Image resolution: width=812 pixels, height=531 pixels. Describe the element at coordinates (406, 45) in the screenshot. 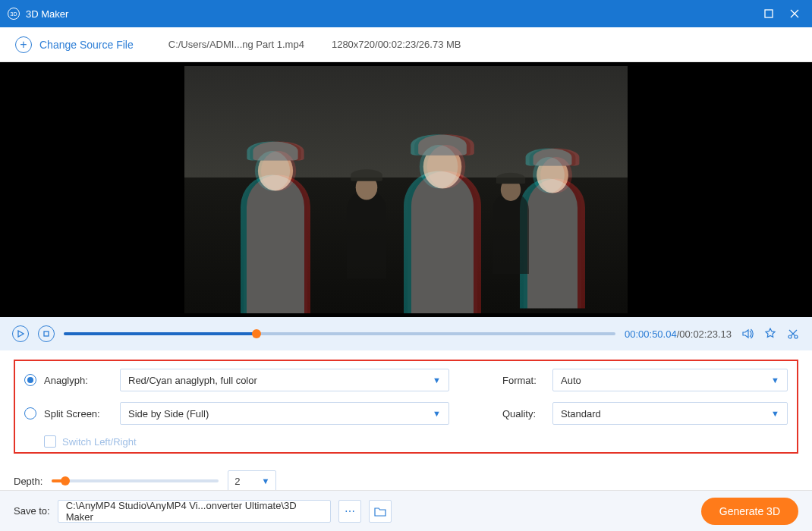

I see `source-bar: + Change Source File C:/Users/ADMI...ng …` at that location.